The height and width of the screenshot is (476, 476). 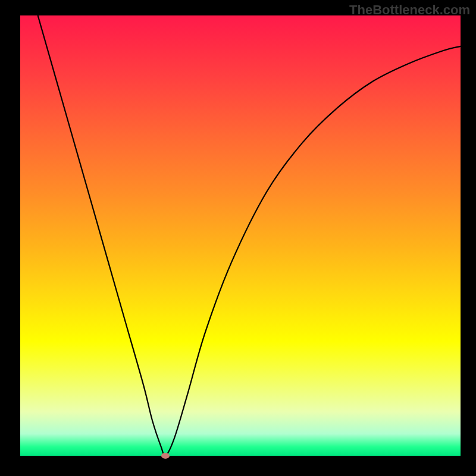 I want to click on minimum-marker, so click(x=165, y=456).